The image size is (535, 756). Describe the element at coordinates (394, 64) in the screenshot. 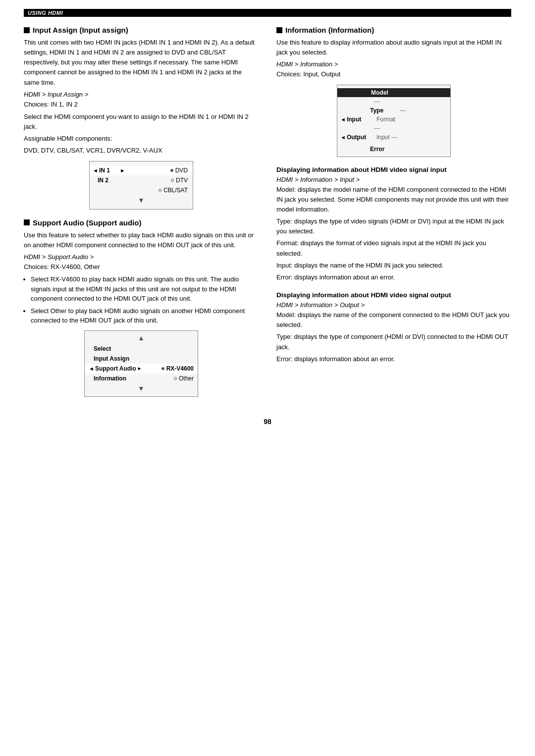

I see `information-path: HDMI > Information >` at that location.